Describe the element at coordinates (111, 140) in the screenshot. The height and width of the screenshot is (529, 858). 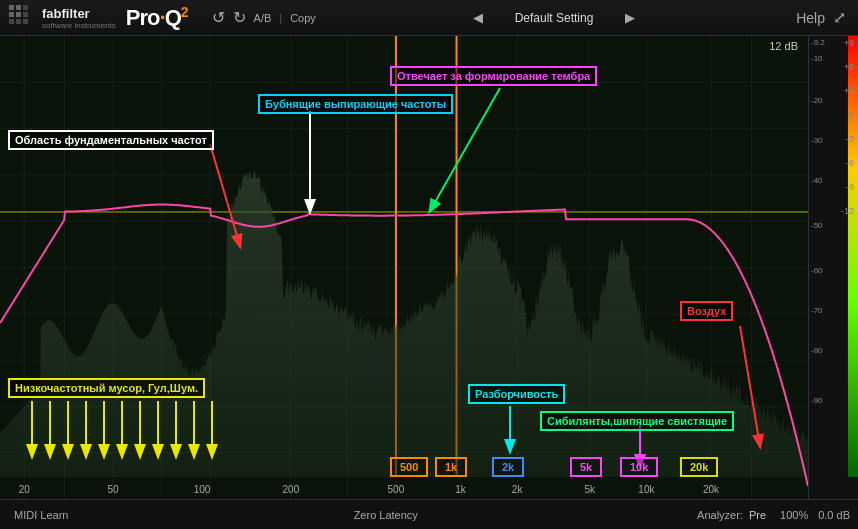
I see `annotation-fundamental: Область фундаментальных частот` at that location.